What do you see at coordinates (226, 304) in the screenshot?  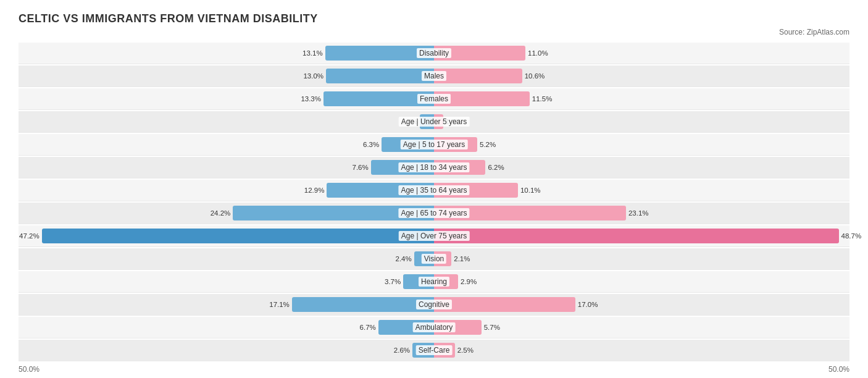 I see `left-section: 17.1%` at bounding box center [226, 304].